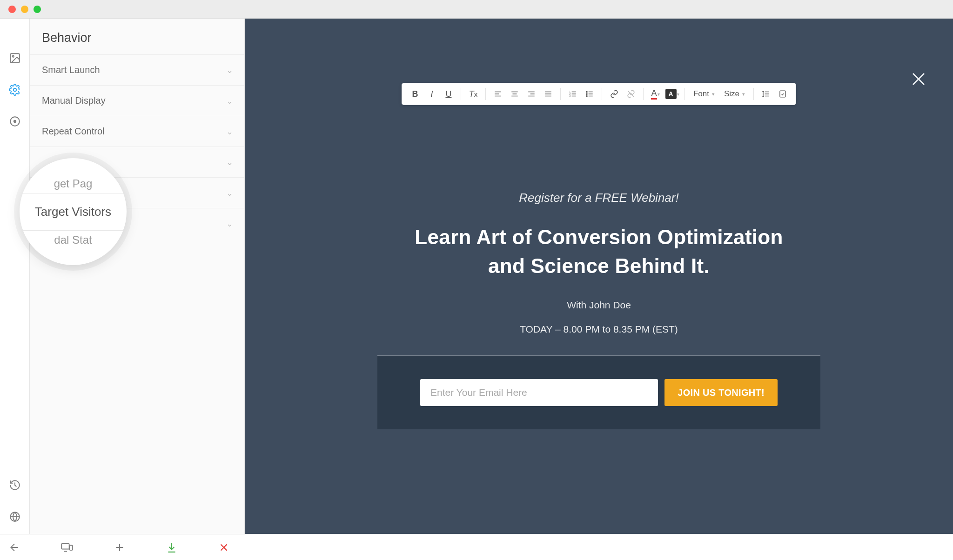  Describe the element at coordinates (73, 212) in the screenshot. I see `magnifier-overlay: get Pag Target Visitors dal Stat` at that location.